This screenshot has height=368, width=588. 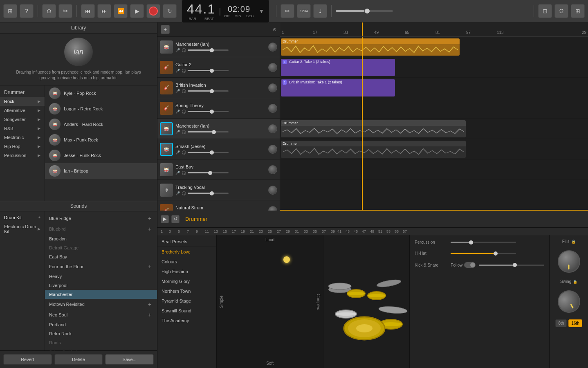 I want to click on preset-manchester: Manchester, so click(x=101, y=294).